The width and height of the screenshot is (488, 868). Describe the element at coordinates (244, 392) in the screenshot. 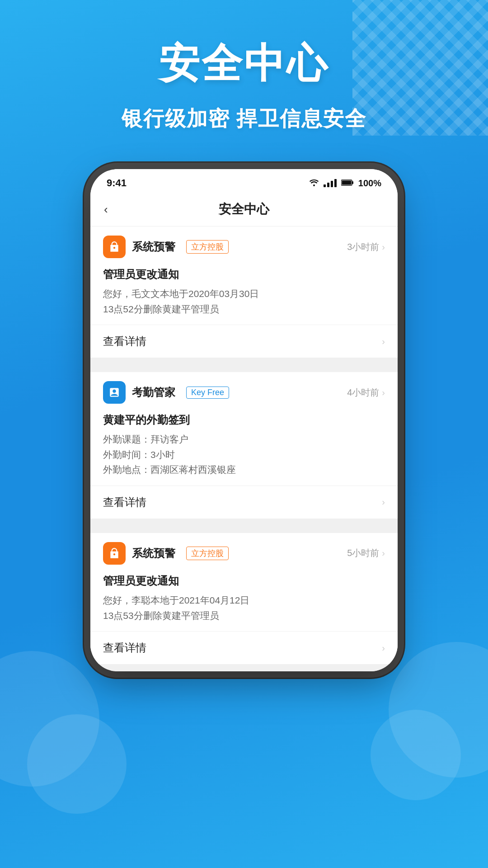

I see `alert-header-2: 考勤管家 Key Free 4小时前 ›` at that location.